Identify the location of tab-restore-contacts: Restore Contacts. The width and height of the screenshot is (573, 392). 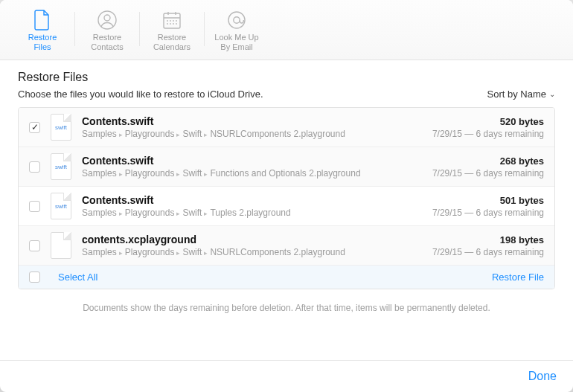
(107, 31).